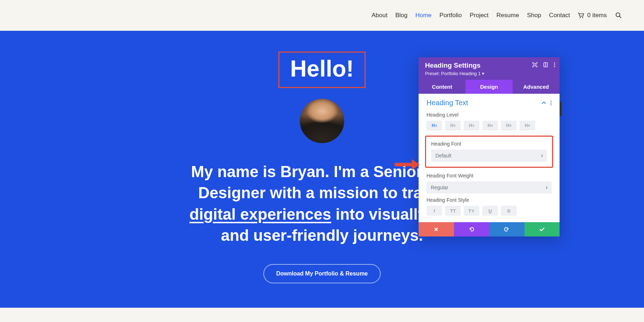 Image resolution: width=644 pixels, height=322 pixels. Describe the element at coordinates (322, 192) in the screenshot. I see `intro-line-2: Designer with a mission to transf` at that location.